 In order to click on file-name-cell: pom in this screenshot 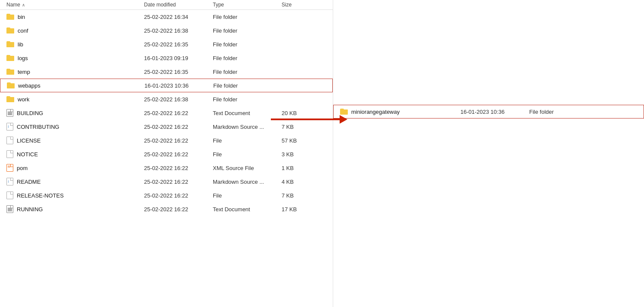, I will do `click(75, 168)`.